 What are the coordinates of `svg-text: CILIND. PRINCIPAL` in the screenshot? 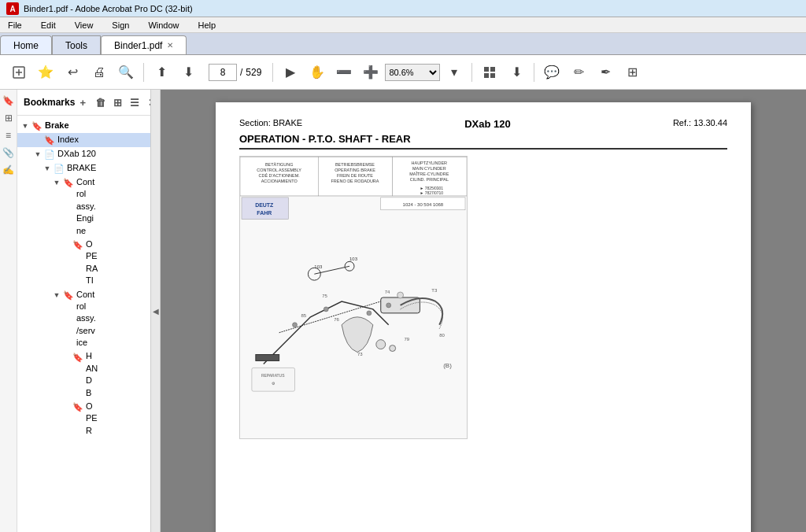 It's located at (430, 179).